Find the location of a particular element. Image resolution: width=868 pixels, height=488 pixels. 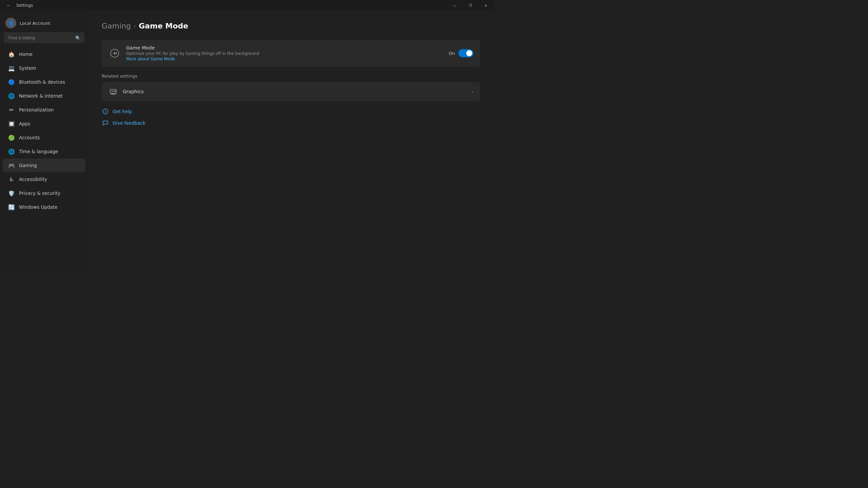

give-feedback-icon is located at coordinates (105, 123).